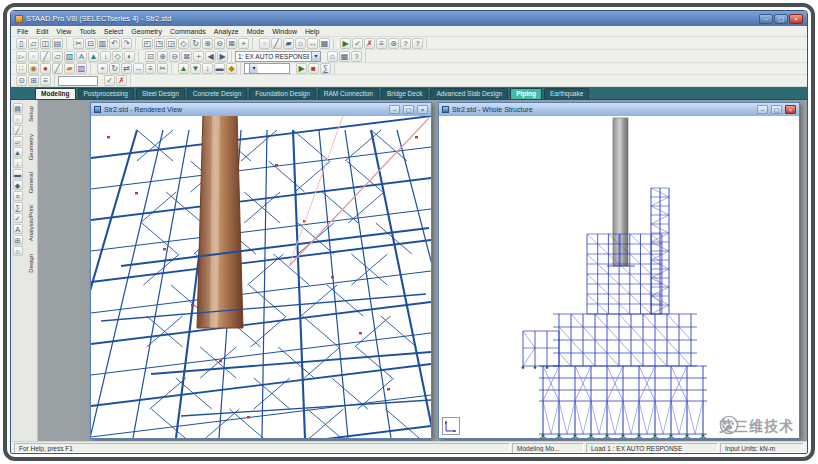 This screenshot has height=464, width=818. What do you see at coordinates (130, 56) in the screenshot?
I see `release-cursor-icon: ◐` at bounding box center [130, 56].